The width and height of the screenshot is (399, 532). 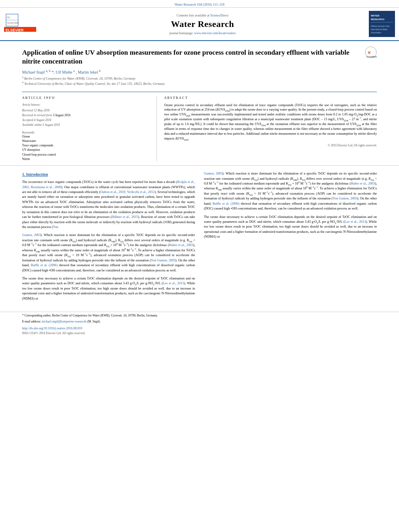 I want to click on ref-buffle-right: Buffle et al. (2006), so click(x=226, y=203).